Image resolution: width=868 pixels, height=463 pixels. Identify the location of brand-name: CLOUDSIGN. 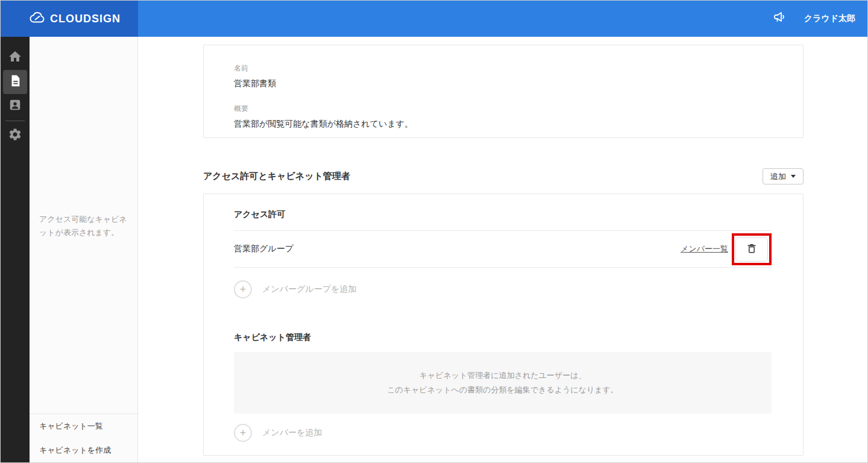
(86, 19).